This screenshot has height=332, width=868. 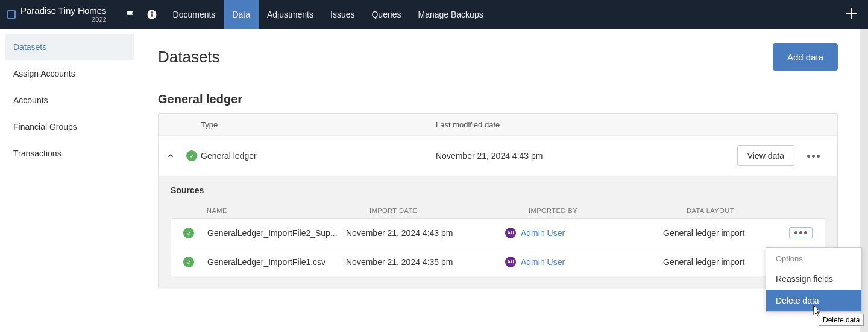 I want to click on nav-manage-backups: Manage Backups, so click(x=451, y=14).